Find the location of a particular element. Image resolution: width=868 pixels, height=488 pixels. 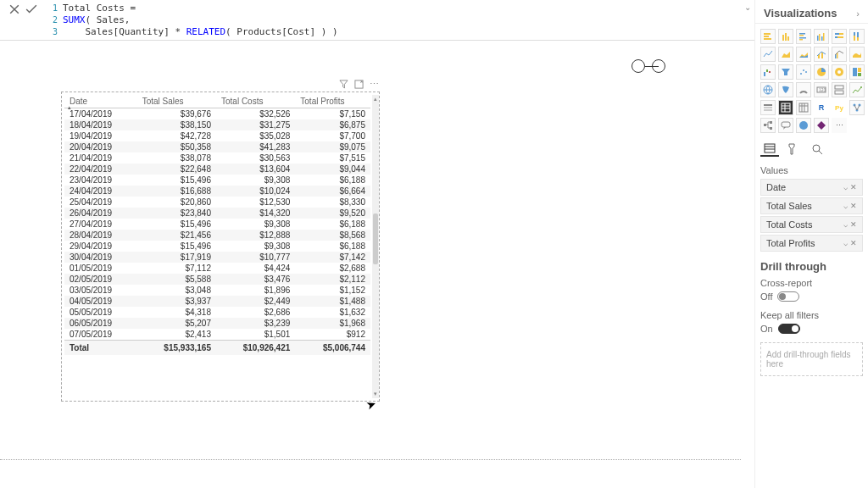

filled-map-icon is located at coordinates (786, 90).